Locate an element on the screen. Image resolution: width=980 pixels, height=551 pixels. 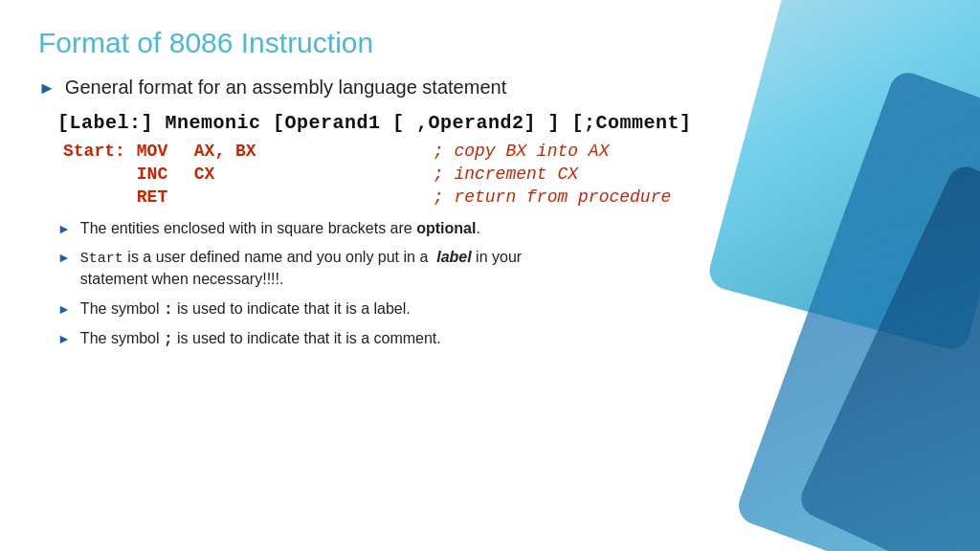
format-header: [Label:] Mnemonic [Operand1 [ ,Operand2]… is located at coordinates (496, 122).